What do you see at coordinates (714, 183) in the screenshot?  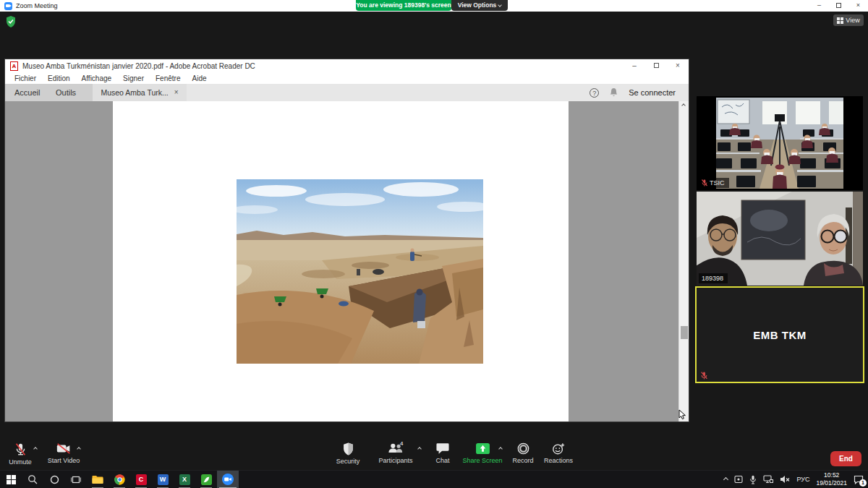 I see `participant-name-label: TSIC` at bounding box center [714, 183].